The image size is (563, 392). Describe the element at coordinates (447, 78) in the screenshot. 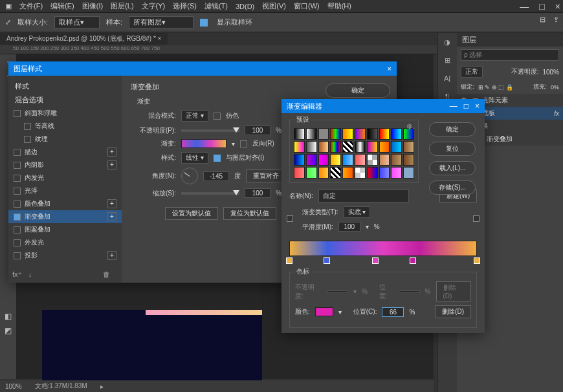

I see `text-panel-icon: A|` at that location.